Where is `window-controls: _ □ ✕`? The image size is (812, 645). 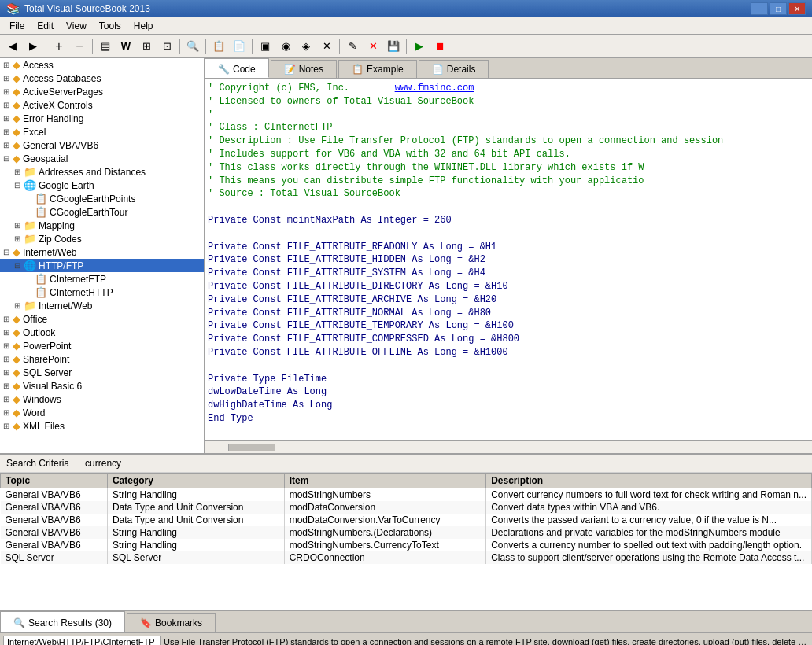 window-controls: _ □ ✕ is located at coordinates (778, 9).